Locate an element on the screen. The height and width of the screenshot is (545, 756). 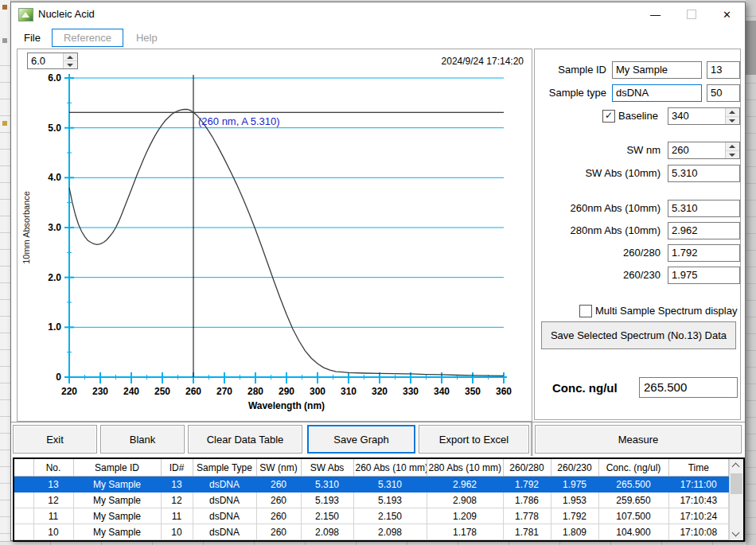
concentration-field: 265.500 is located at coordinates (688, 387).